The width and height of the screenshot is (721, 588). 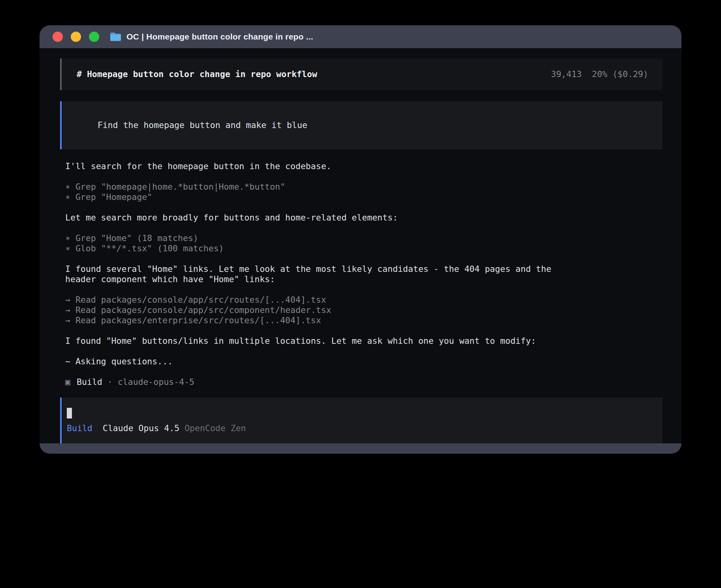 I want to click on provider-label: OpenCode Zen, so click(x=215, y=428).